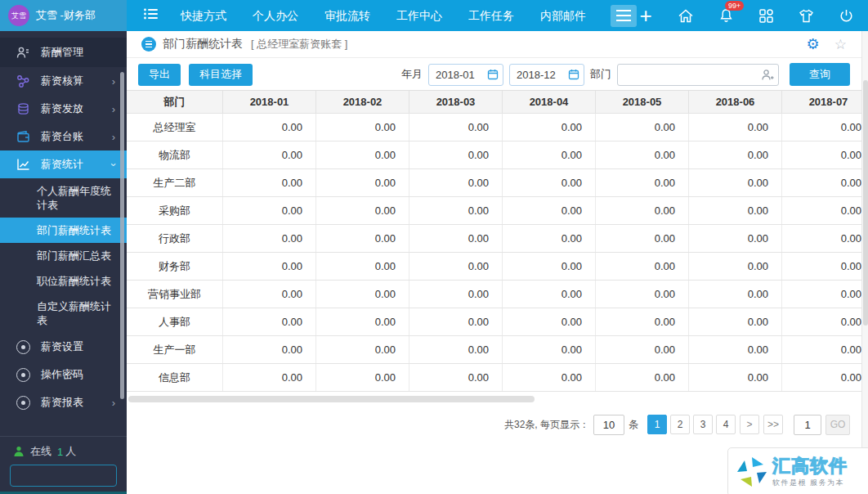  I want to click on logout-power-icon, so click(846, 16).